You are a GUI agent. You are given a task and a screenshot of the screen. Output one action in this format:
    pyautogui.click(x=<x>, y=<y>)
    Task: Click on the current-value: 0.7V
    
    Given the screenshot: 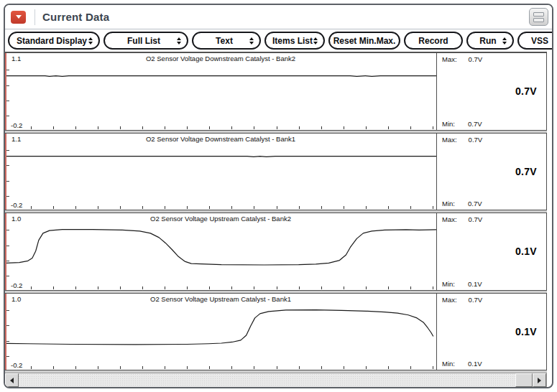 What is the action you would take?
    pyautogui.click(x=526, y=172)
    